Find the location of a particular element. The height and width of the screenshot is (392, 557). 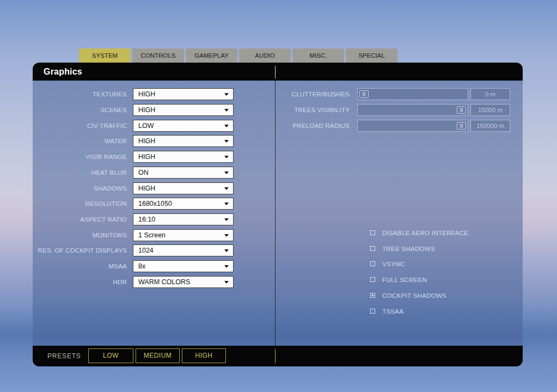

preset-medium-button: MEDIUM is located at coordinates (158, 356).